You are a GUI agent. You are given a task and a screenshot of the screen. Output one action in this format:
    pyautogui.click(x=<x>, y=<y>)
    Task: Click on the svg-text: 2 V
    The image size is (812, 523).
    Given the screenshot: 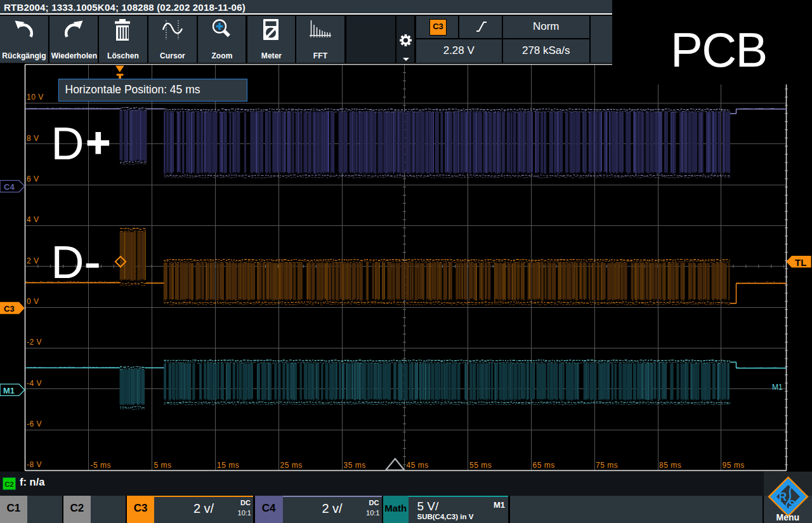 What is the action you would take?
    pyautogui.click(x=33, y=261)
    